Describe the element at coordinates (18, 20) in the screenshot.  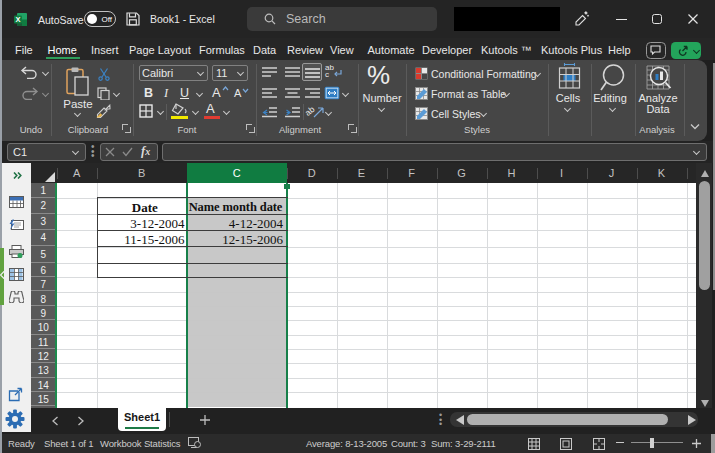
I see `svg-text: X` at that location.